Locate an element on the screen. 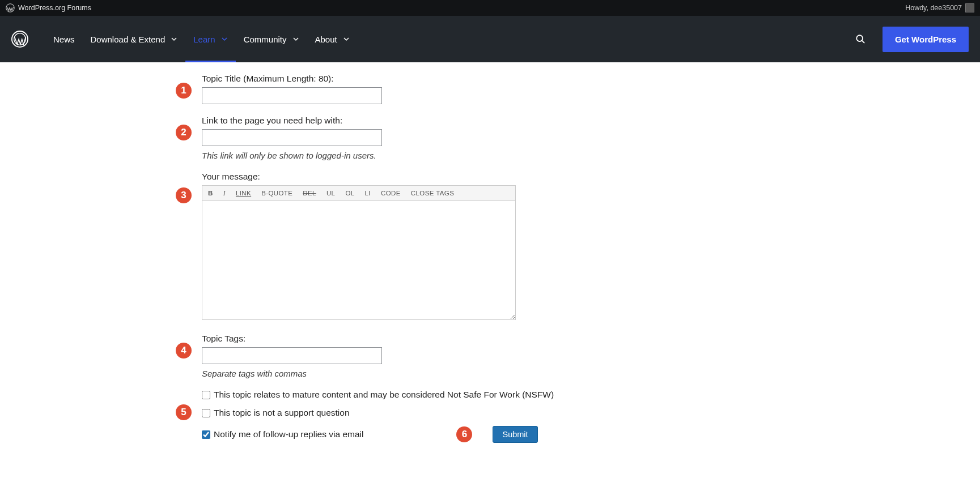 The image size is (980, 478). editor-toolbar: B I LINK B-QUOTE DEL UL OL LI CODE CLOSE… is located at coordinates (359, 193).